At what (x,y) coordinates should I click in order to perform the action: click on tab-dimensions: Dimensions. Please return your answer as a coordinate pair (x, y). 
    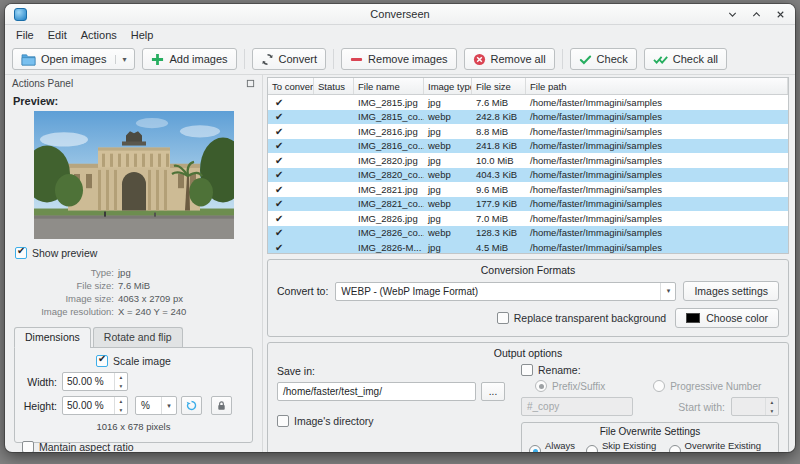
    Looking at the image, I should click on (52, 337).